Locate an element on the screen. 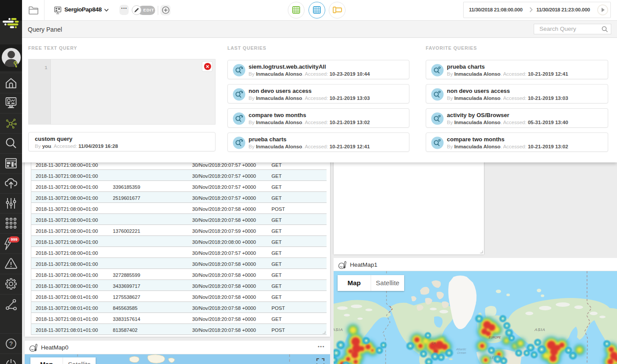  svg-text: Atlantic is located at coordinates (461, 349).